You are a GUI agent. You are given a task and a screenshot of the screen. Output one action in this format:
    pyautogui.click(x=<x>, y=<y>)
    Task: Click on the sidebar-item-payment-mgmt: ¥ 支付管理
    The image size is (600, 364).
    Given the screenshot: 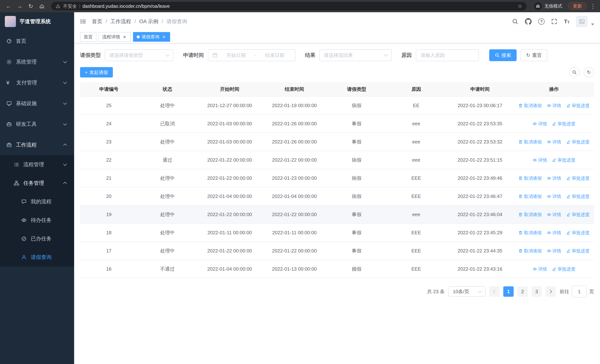 What is the action you would take?
    pyautogui.click(x=37, y=83)
    